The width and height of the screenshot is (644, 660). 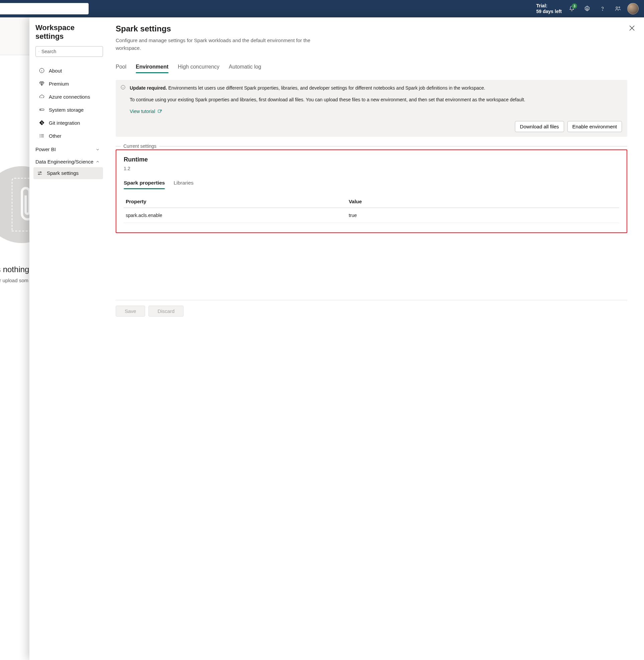 What do you see at coordinates (69, 149) in the screenshot?
I see `sidebar-group-powerbi: Power BI` at bounding box center [69, 149].